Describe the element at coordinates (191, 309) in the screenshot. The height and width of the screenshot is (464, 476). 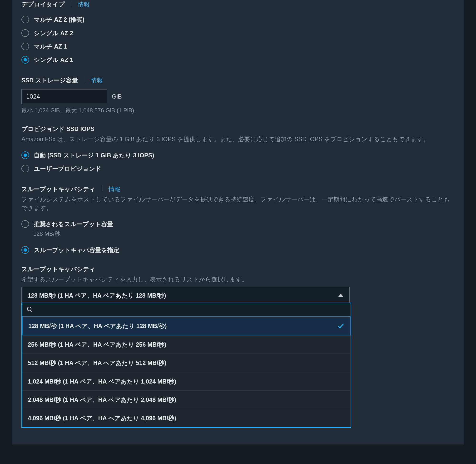
I see `throughput-search-input` at that location.